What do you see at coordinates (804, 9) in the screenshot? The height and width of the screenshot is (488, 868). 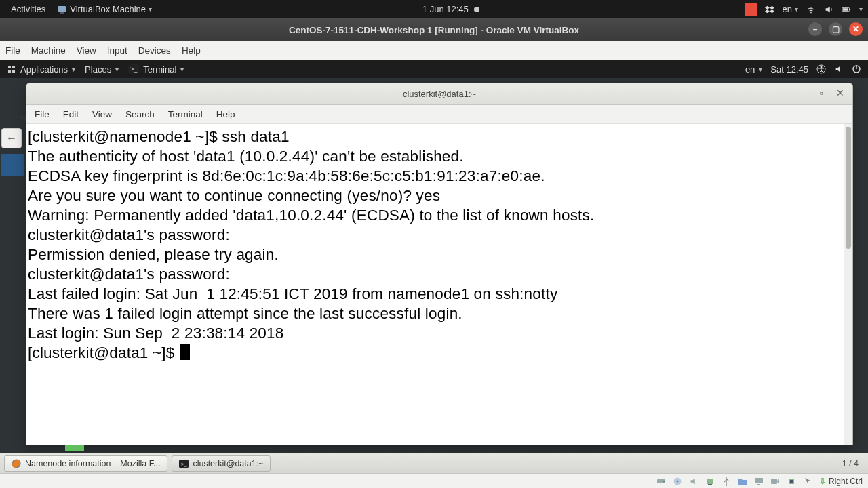 I see `host-tray: en ▾ ▾` at bounding box center [804, 9].